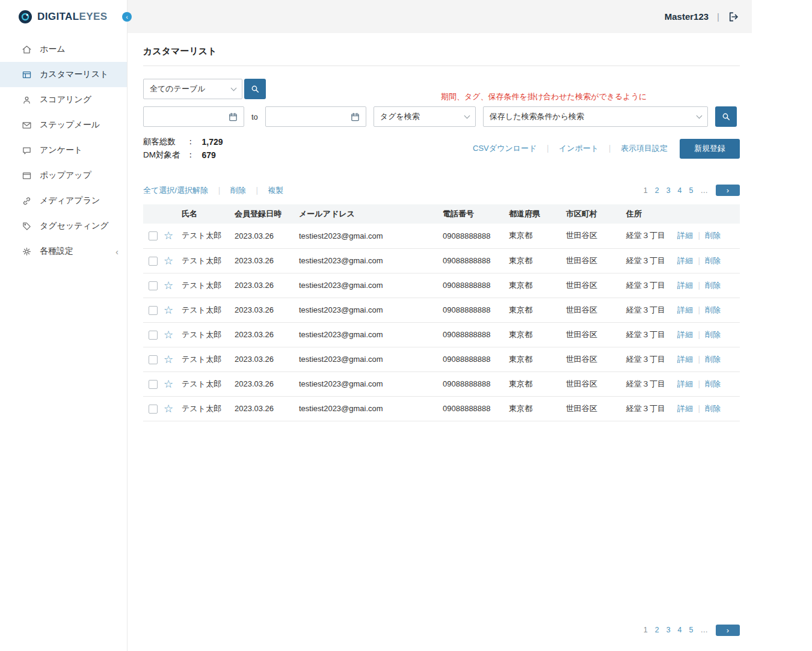 Image resolution: width=812 pixels, height=651 pixels. I want to click on table-select-value: 全てのテーブル, so click(178, 89).